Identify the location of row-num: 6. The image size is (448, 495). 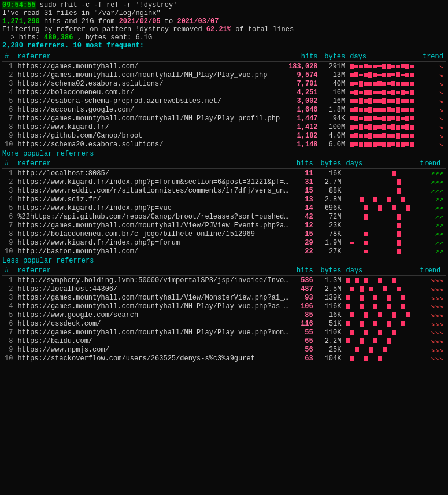
(9, 216).